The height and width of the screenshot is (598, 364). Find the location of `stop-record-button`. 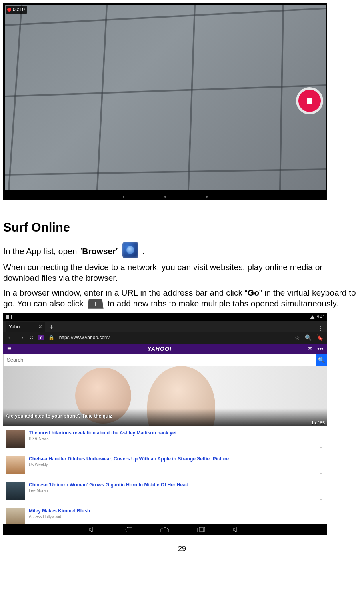

stop-record-button is located at coordinates (310, 101).